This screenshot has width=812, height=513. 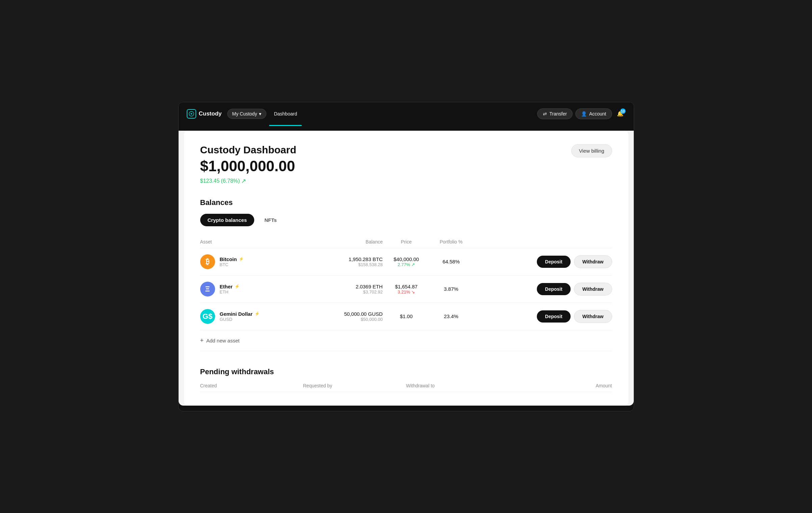 I want to click on balance-usd-btc: $158,538.28, so click(x=347, y=265).